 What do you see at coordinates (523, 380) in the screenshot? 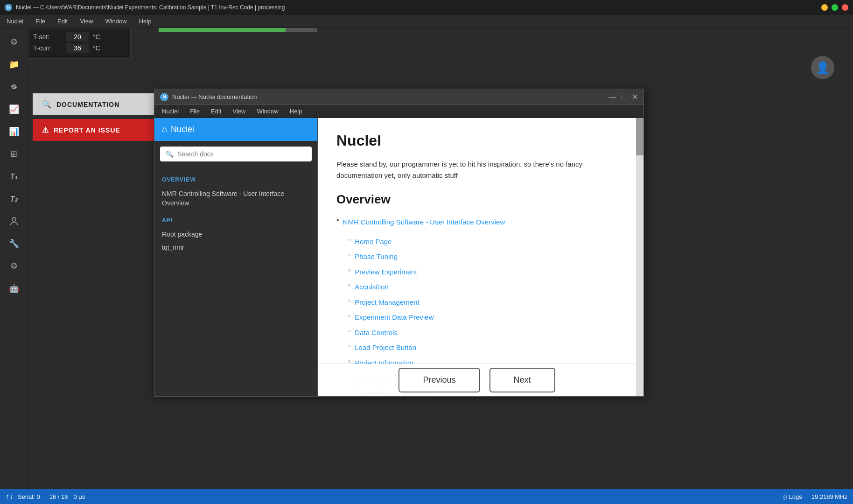
I see `next-button: Next` at bounding box center [523, 380].